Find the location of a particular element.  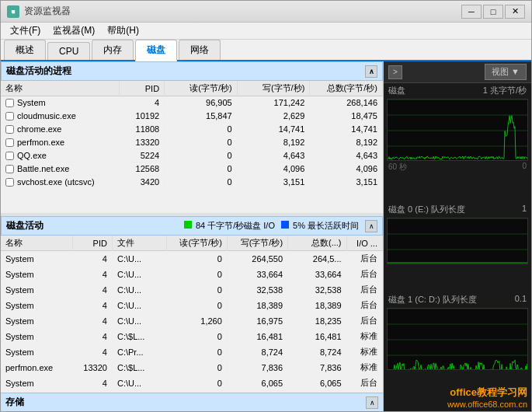

cell-name: svchost.exe (utcsvc) is located at coordinates (60, 182).